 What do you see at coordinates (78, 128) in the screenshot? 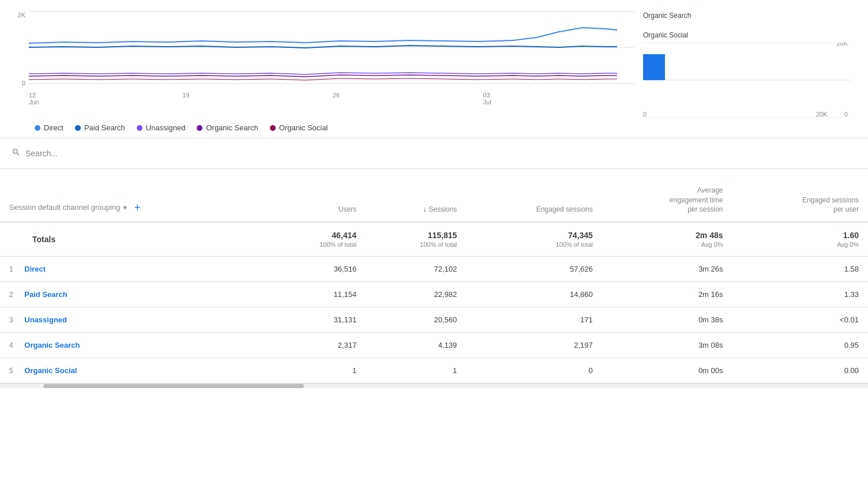
I see `legend-dot-paid-search` at bounding box center [78, 128].